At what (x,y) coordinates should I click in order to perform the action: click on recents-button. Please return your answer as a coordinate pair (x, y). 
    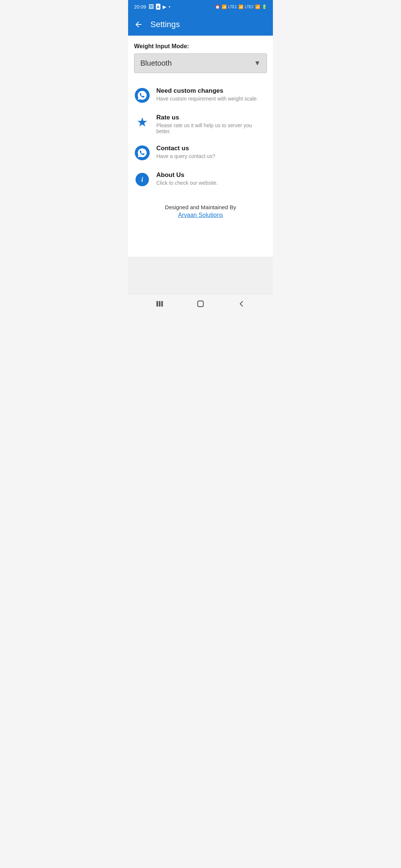
    Looking at the image, I should click on (160, 304).